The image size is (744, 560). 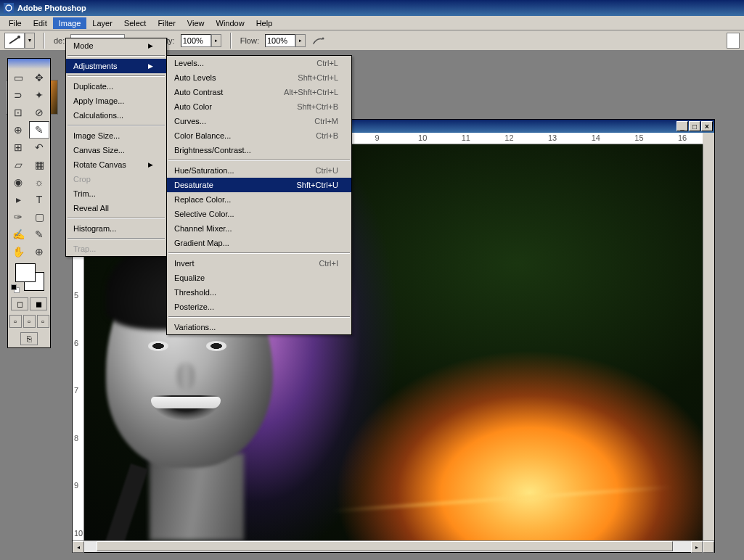 What do you see at coordinates (205, 170) in the screenshot?
I see `menu-item-label: Hue/Saturation...` at bounding box center [205, 170].